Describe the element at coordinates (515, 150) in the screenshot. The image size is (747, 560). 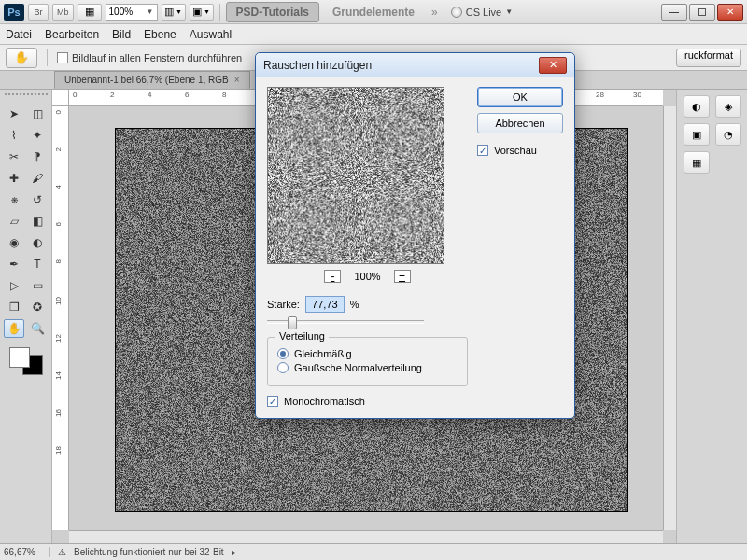
I see `checkbox-label: Vorschau` at that location.